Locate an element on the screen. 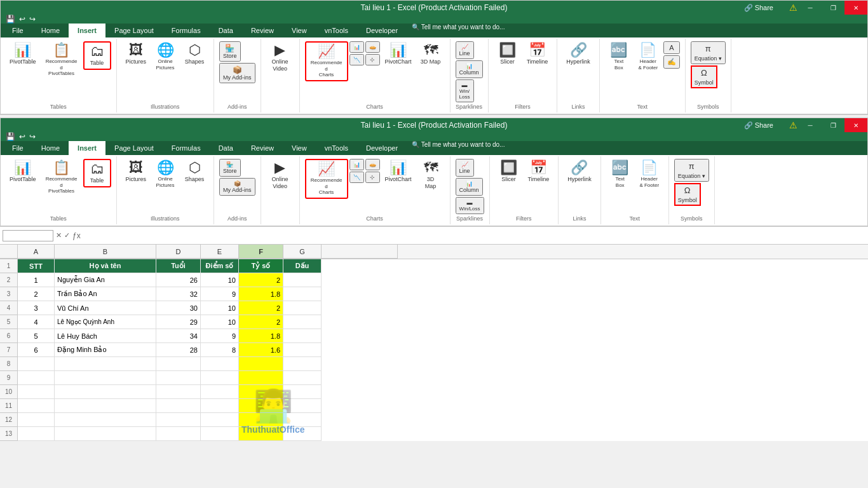 This screenshot has width=868, height=488. cell-b7: Đặng Minh Bảo is located at coordinates (105, 350).